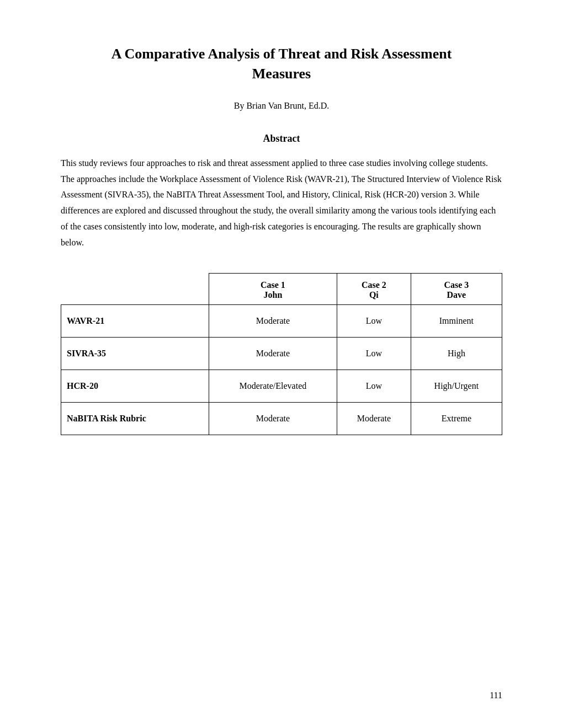 The image size is (563, 728). What do you see at coordinates (273, 289) in the screenshot?
I see `case1-header: Case 1 John` at bounding box center [273, 289].